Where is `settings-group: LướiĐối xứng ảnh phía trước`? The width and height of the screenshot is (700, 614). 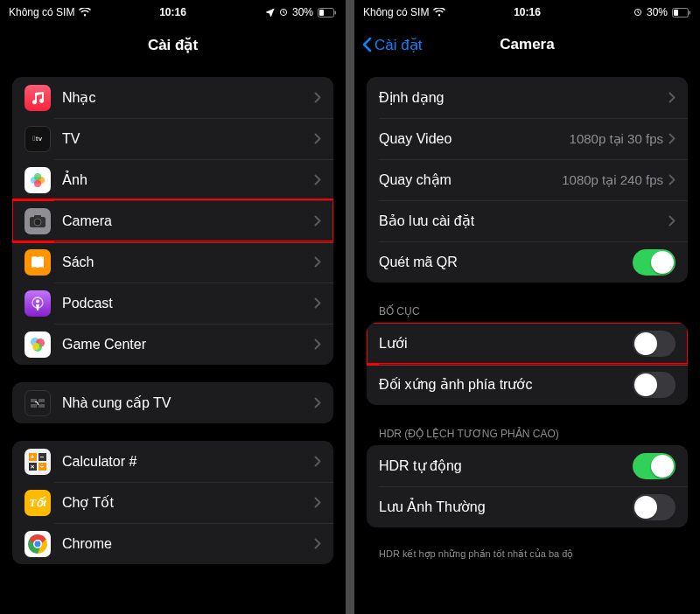 settings-group: LướiĐối xứng ảnh phía trước is located at coordinates (527, 364).